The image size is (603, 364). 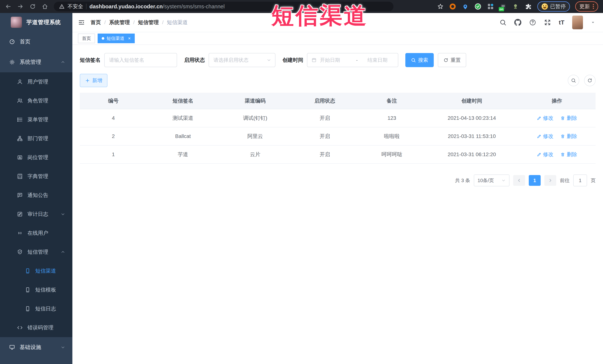 I want to click on sidebar-item-label: 审计日志, so click(x=38, y=214).